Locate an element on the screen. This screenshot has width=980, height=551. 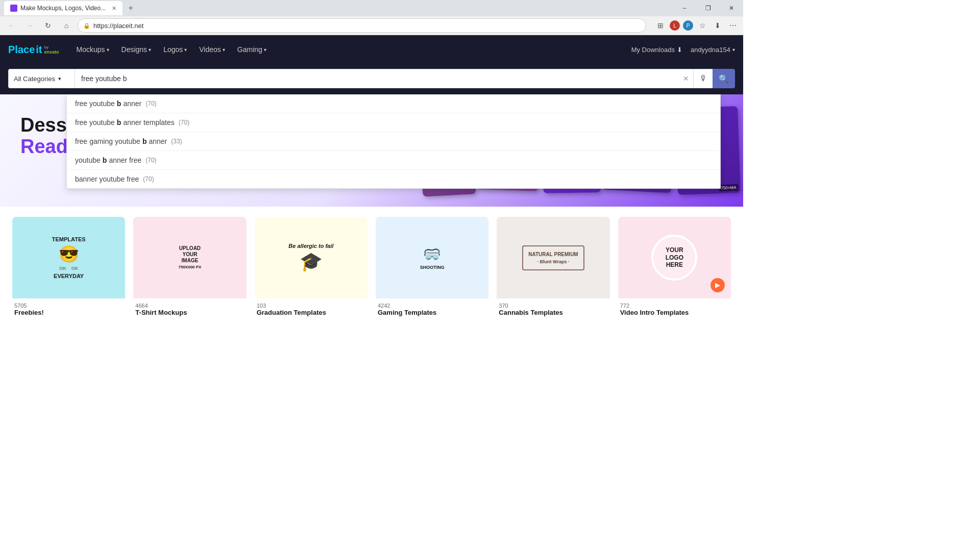
card-count-cannabis: 370 is located at coordinates (553, 306).